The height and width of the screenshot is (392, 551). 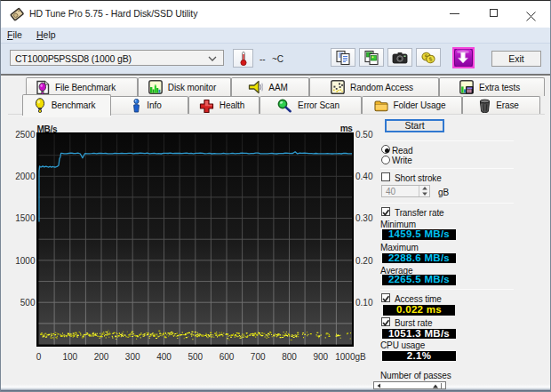 I want to click on svg-text: 700, so click(x=258, y=357).